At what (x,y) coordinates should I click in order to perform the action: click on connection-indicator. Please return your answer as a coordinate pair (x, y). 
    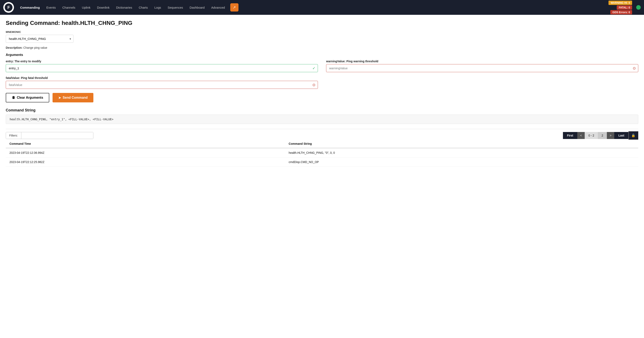
    Looking at the image, I should click on (638, 8).